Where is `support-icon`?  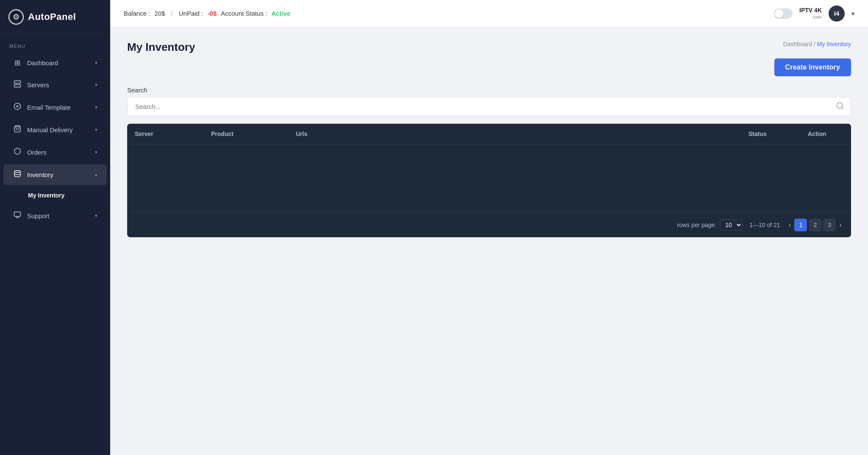
support-icon is located at coordinates (17, 216).